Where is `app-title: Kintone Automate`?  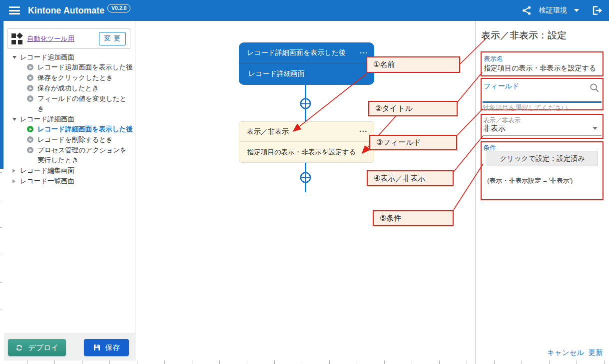
app-title: Kintone Automate is located at coordinates (66, 10).